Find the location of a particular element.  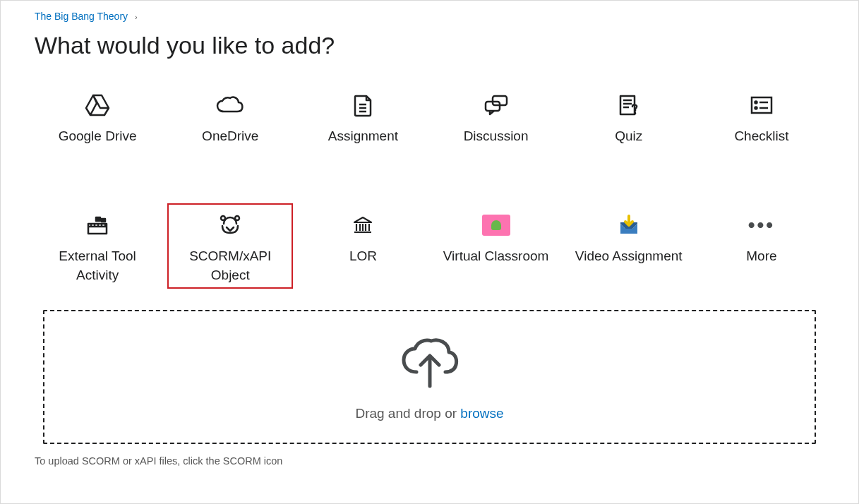

tile-external-tool: External Tool Activity is located at coordinates (97, 246).